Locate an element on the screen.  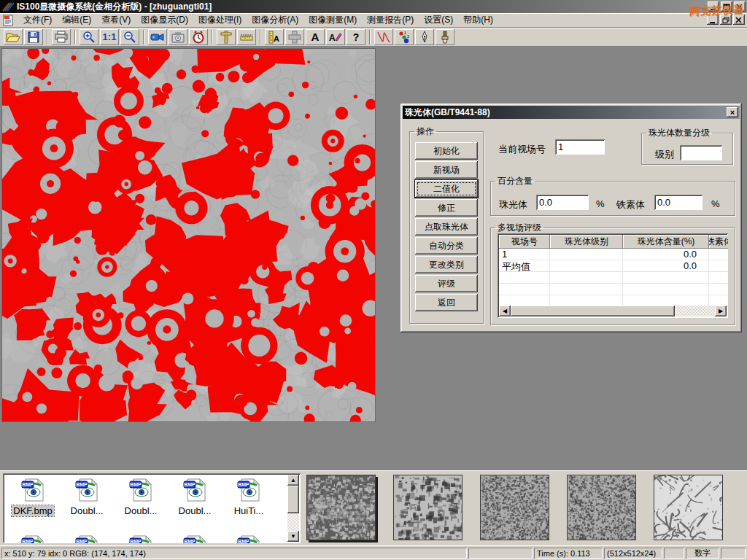
zoom-out-button is located at coordinates (130, 37).